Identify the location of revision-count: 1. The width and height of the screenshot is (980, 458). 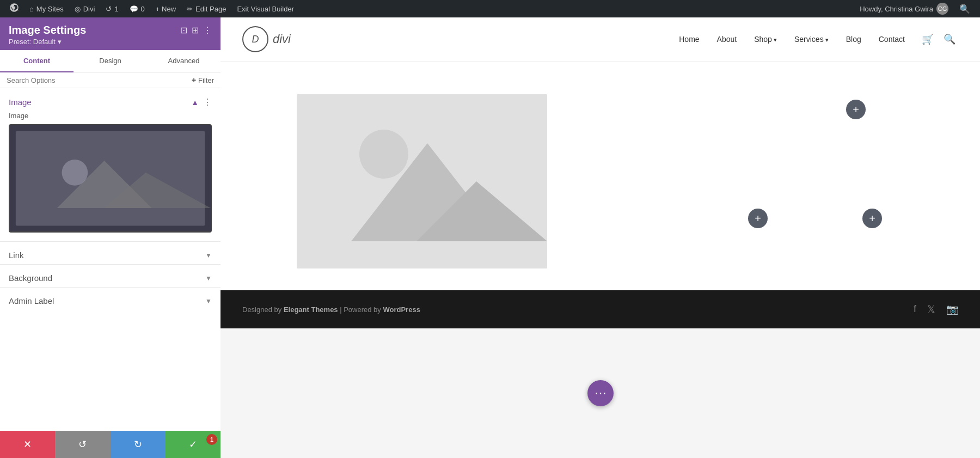
(117, 9).